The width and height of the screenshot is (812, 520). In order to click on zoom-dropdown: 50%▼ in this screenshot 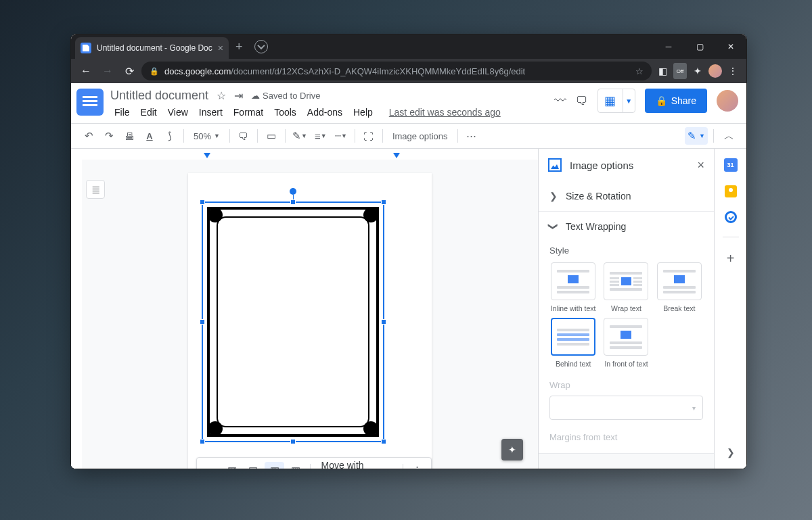, I will do `click(207, 136)`.